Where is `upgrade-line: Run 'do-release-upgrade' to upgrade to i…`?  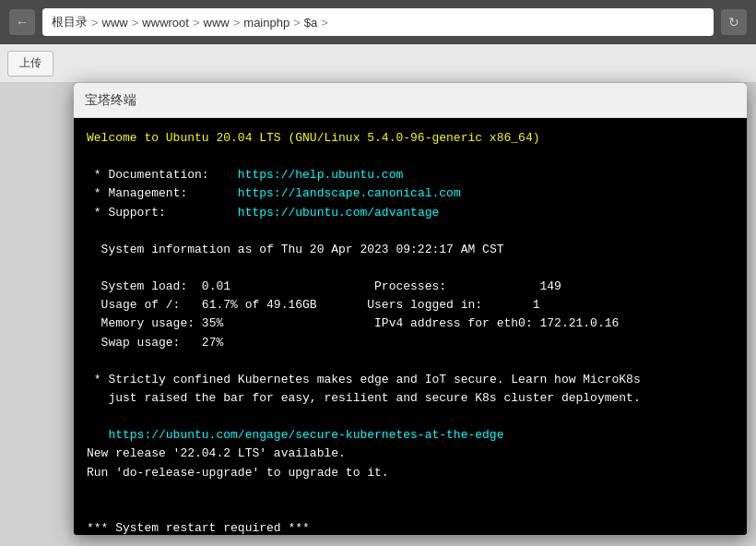 upgrade-line: Run 'do-release-upgrade' to upgrade to i… is located at coordinates (238, 472).